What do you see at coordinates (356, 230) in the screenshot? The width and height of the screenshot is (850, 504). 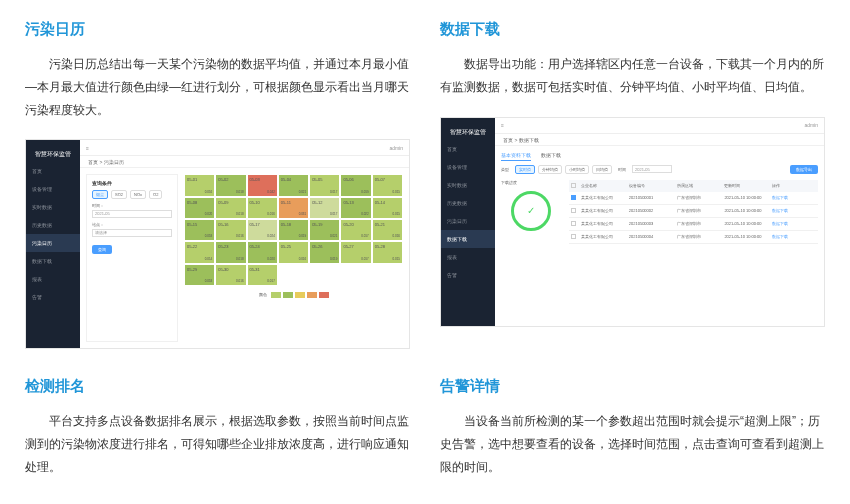 I see `calendar-cell: 05-200.017` at bounding box center [356, 230].